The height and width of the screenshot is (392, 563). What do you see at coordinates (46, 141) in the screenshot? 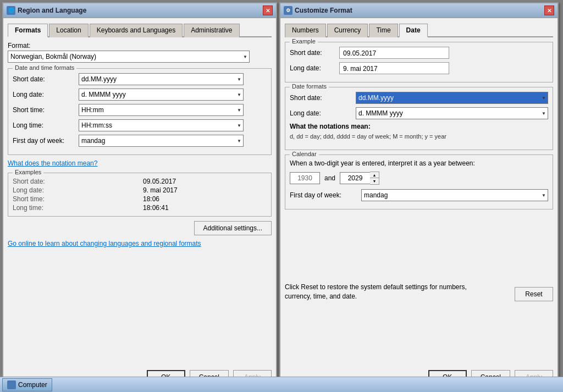
I see `first-day-label: First day of week:` at bounding box center [46, 141].